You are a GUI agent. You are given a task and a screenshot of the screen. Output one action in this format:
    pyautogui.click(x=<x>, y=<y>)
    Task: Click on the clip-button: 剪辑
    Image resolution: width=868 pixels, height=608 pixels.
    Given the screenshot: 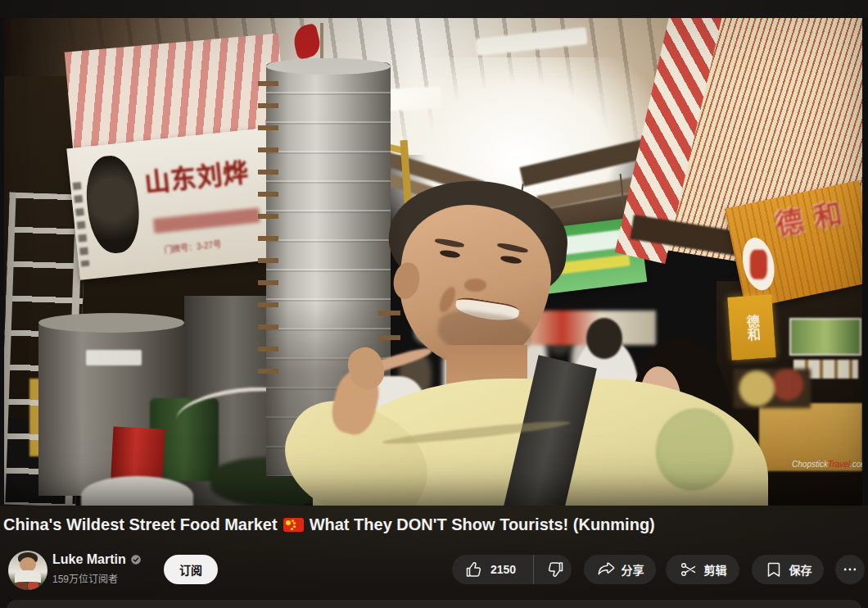 What is the action you would take?
    pyautogui.click(x=703, y=569)
    